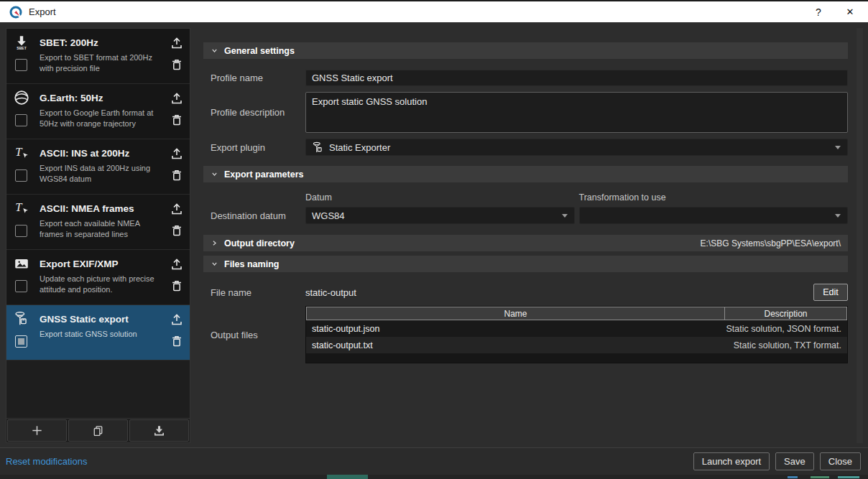 The width and height of the screenshot is (868, 479). What do you see at coordinates (22, 98) in the screenshot?
I see `google-earth-icon` at bounding box center [22, 98].